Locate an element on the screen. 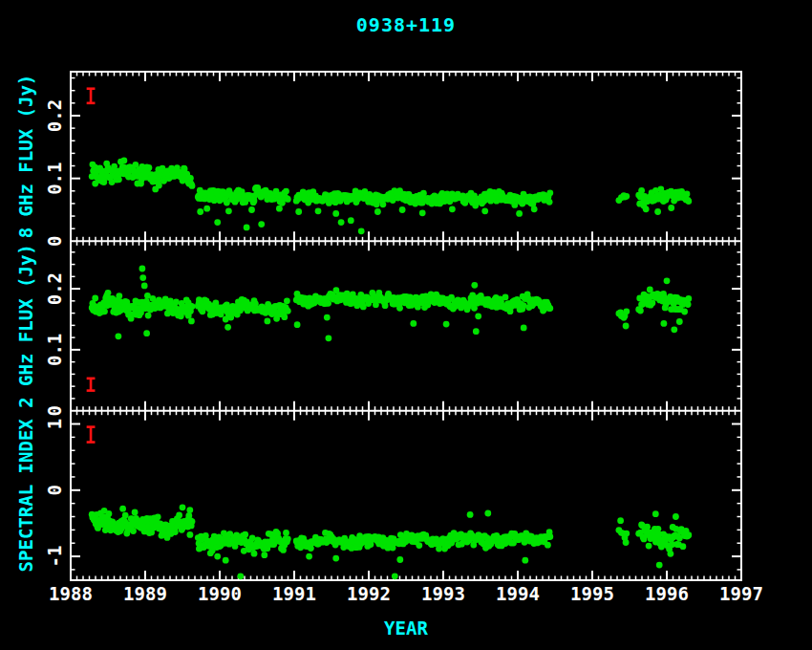 This screenshot has width=812, height=650. error-bar-flux2 is located at coordinates (92, 384).